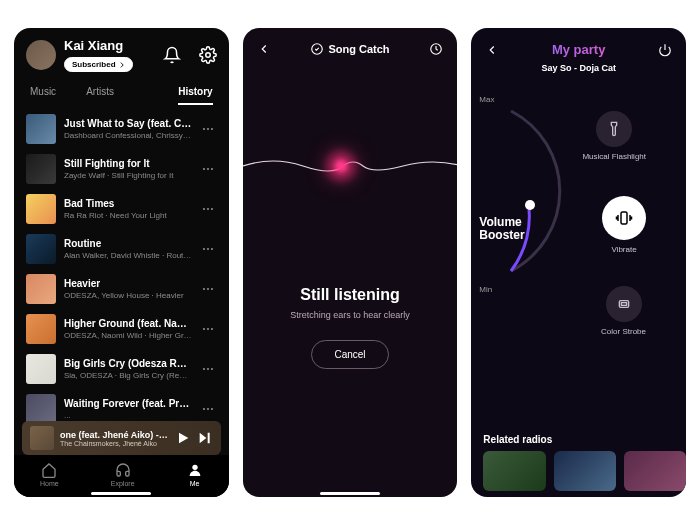  Describe the element at coordinates (208, 55) in the screenshot. I see `settings-icon` at that location.